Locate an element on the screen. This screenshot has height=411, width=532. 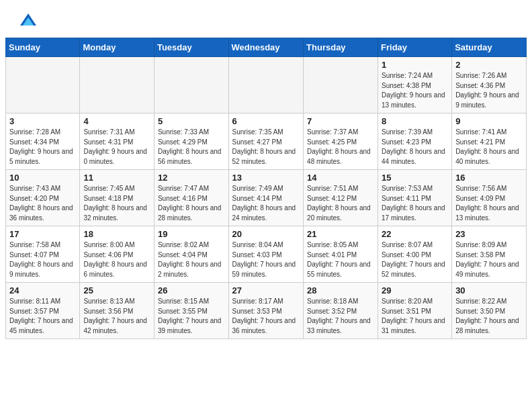
day-number: 2 is located at coordinates (489, 64).